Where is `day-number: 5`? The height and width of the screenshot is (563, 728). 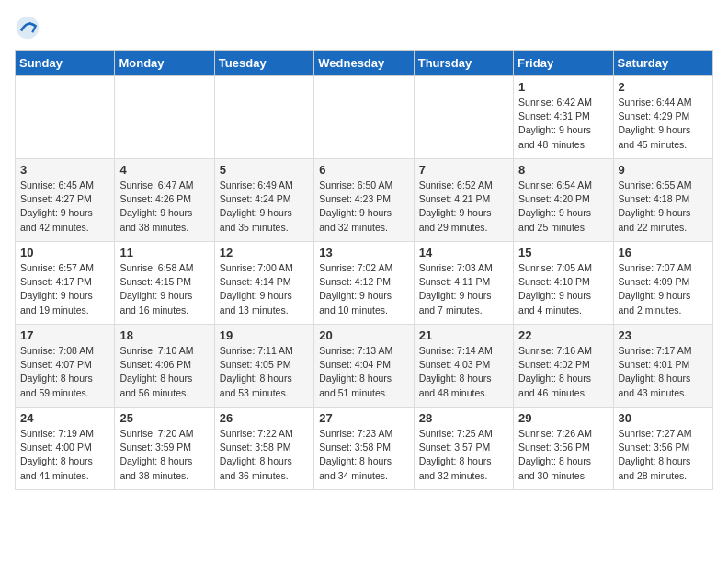 day-number: 5 is located at coordinates (265, 169).